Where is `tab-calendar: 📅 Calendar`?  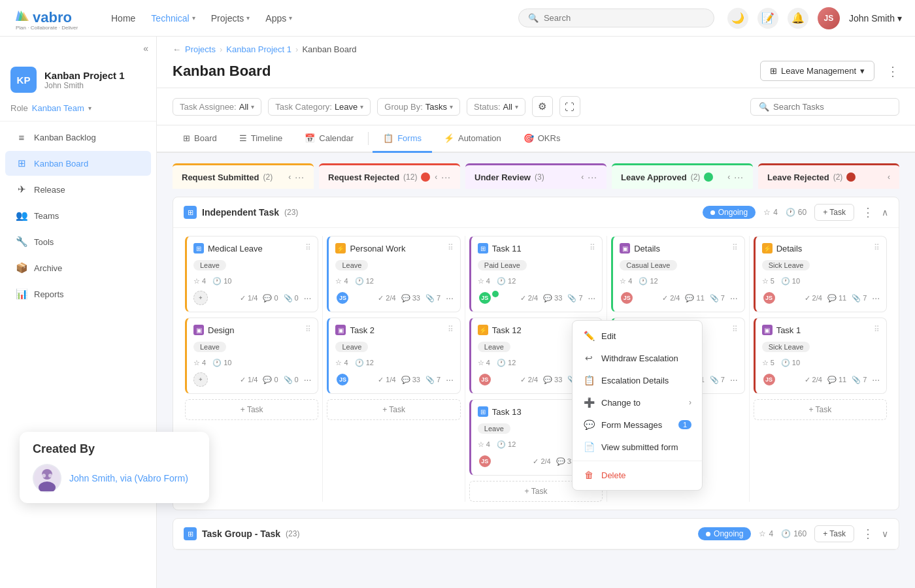 tab-calendar: 📅 Calendar is located at coordinates (329, 139).